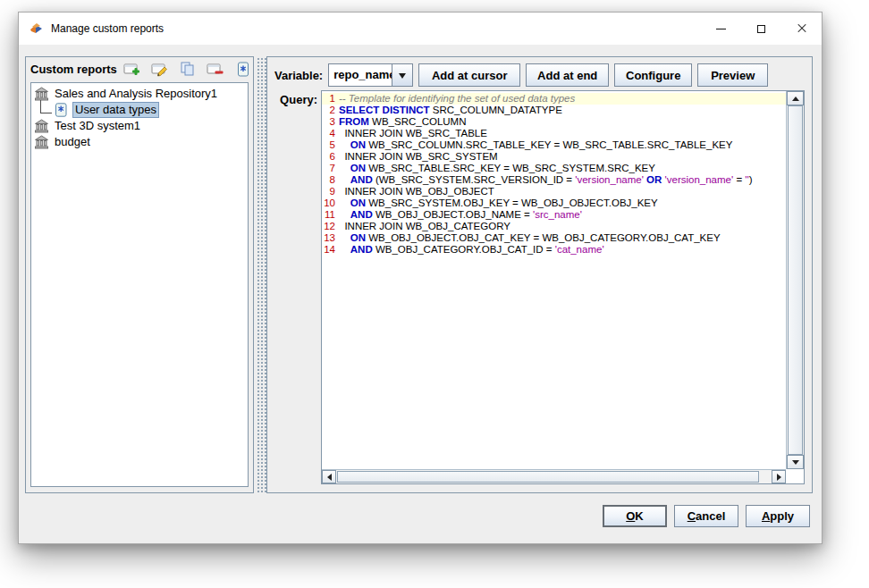 This screenshot has width=869, height=588. I want to click on code-line: 14 AND WB_OBJ_CATEGORY.OBJ_CAT_ID = 'cat…, so click(554, 250).